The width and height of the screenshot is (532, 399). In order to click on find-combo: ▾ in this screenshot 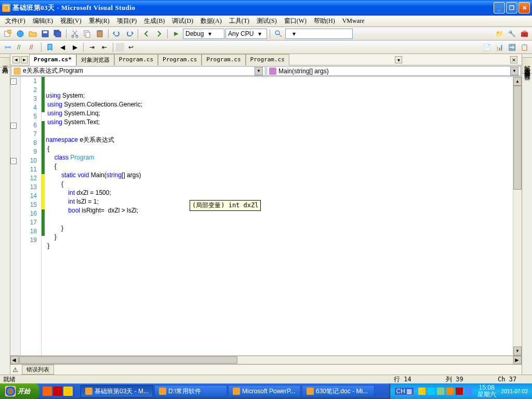, I will do `click(319, 34)`.